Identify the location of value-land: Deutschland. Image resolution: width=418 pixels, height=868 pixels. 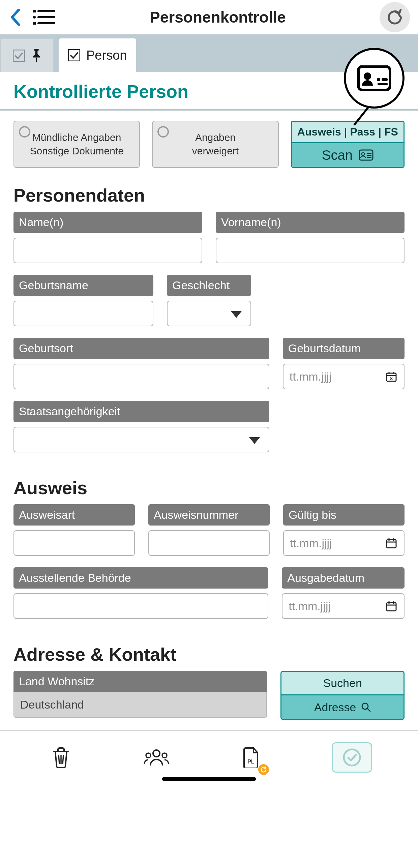
(140, 705).